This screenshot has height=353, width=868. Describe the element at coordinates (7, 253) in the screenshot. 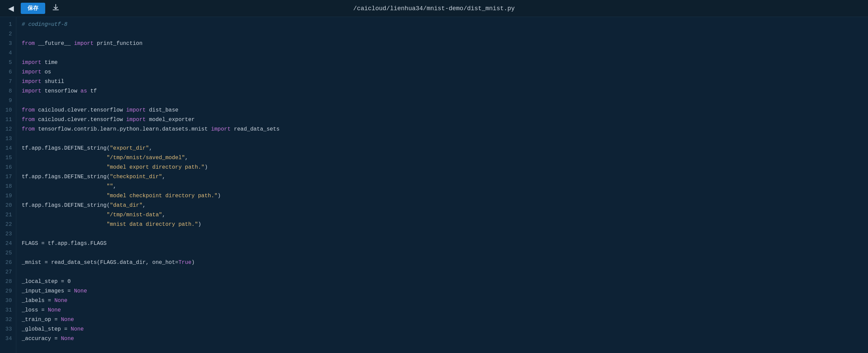

I see `line-number: 25` at that location.